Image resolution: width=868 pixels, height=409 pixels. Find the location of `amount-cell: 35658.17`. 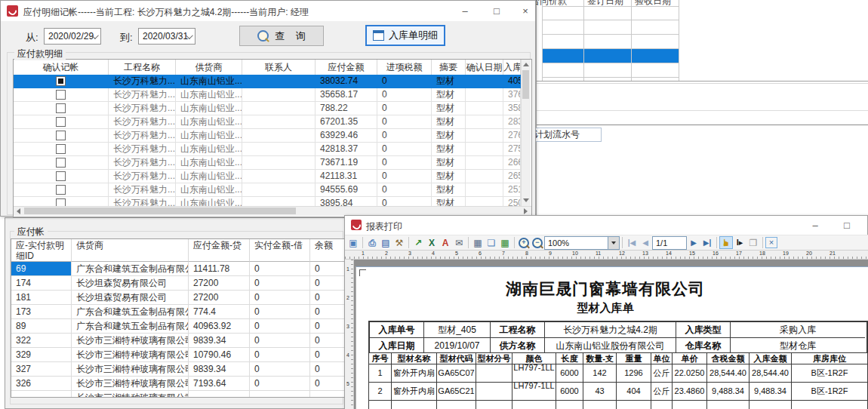

amount-cell: 35658.17 is located at coordinates (346, 95).